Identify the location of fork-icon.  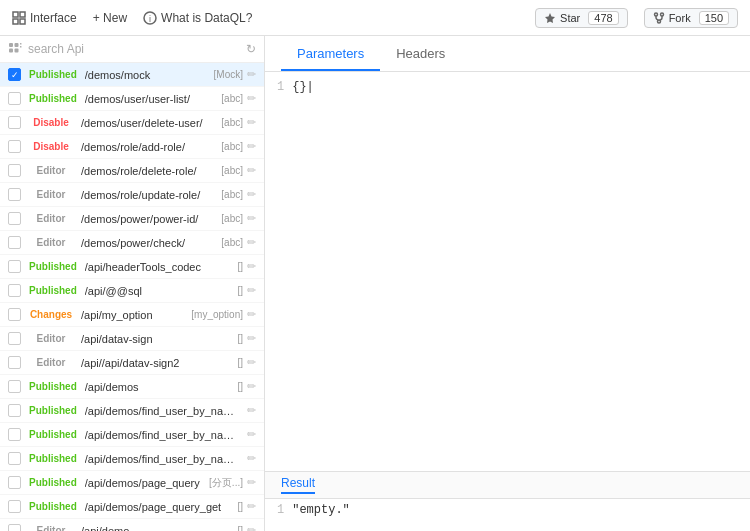
(659, 18).